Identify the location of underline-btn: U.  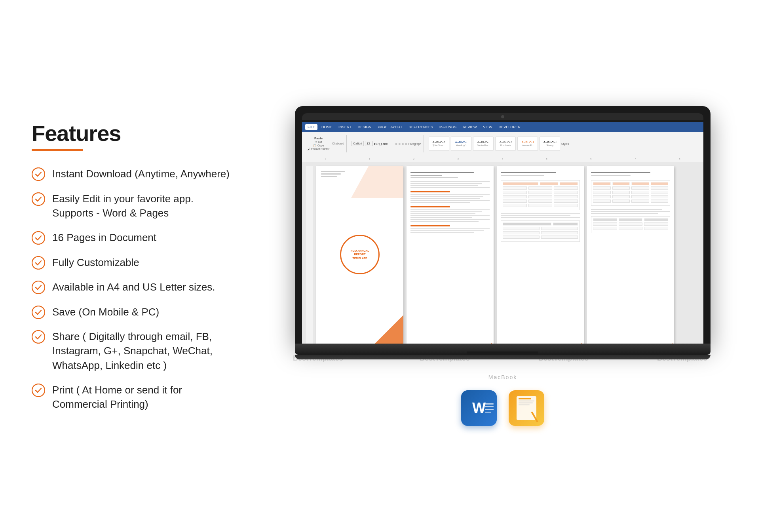
(381, 144).